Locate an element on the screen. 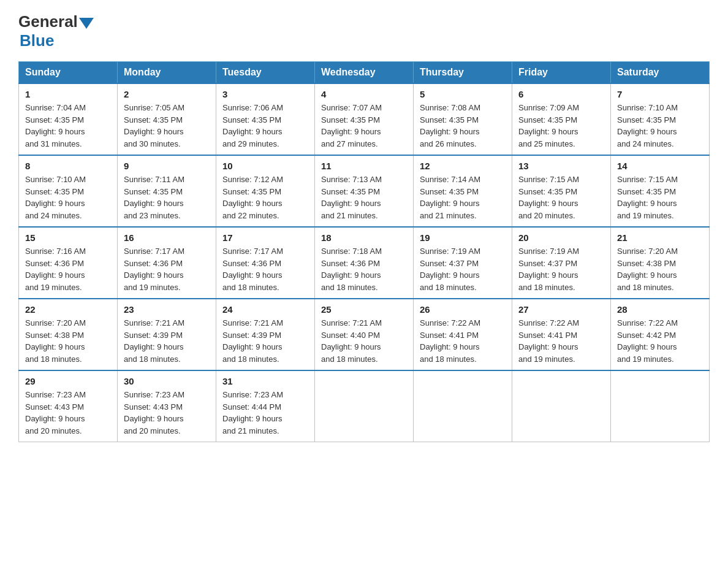  calendar-cell: 6Sunrise: 7:09 AMSunset: 4:35 PMDaylight… is located at coordinates (561, 119).